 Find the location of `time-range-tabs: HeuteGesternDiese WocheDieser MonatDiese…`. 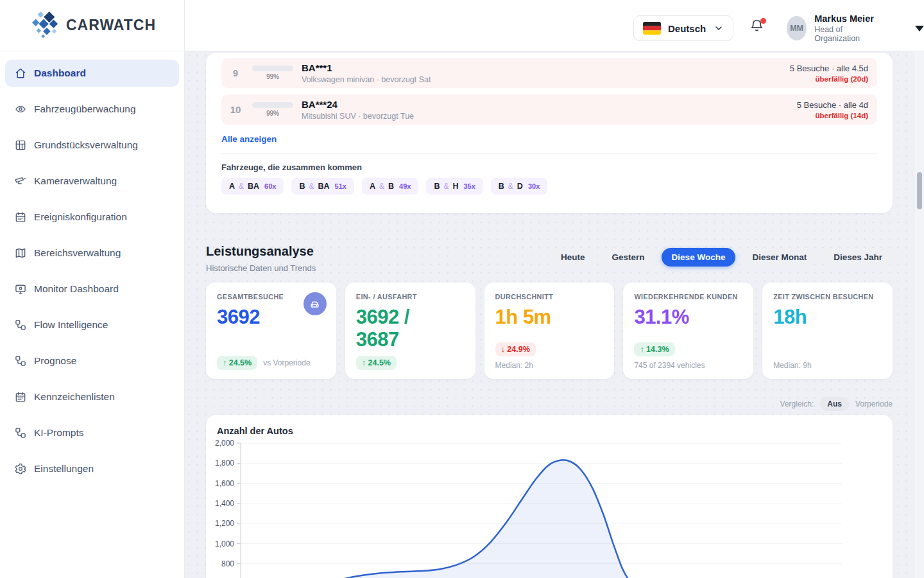

time-range-tabs: HeuteGesternDiese WocheDieser MonatDiese… is located at coordinates (721, 257).